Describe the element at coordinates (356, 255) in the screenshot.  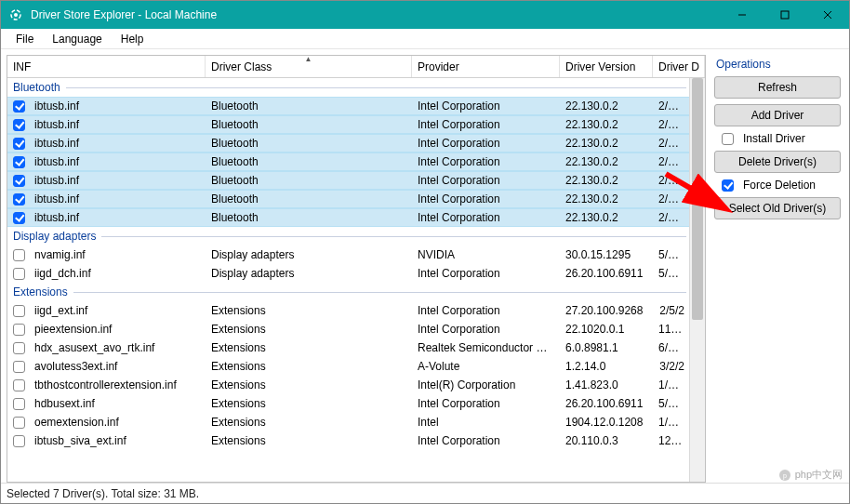
I see `table-row: nvamig.infDisplay adaptersNVIDIA30.0.15.…` at that location.